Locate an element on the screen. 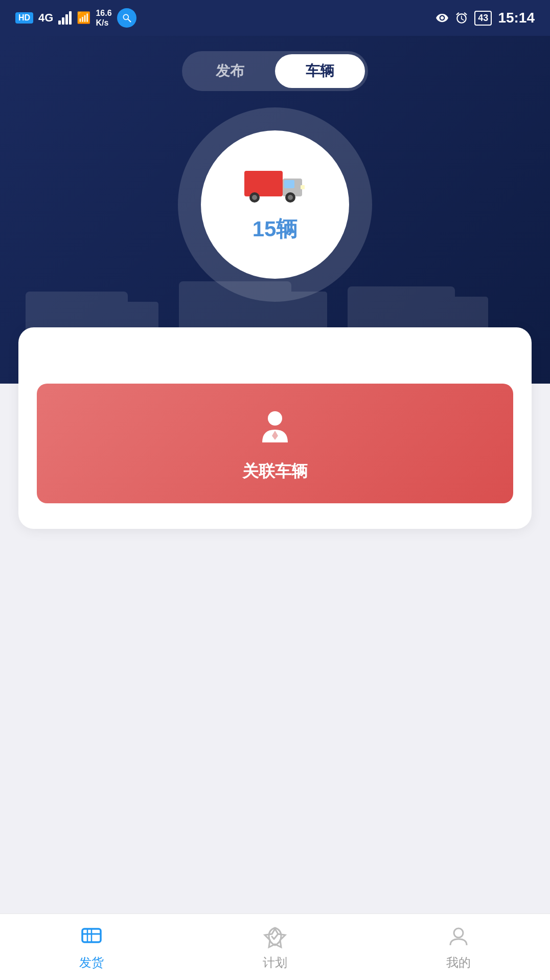 This screenshot has height=980, width=550. nav-mine-label: 我的 is located at coordinates (459, 963).